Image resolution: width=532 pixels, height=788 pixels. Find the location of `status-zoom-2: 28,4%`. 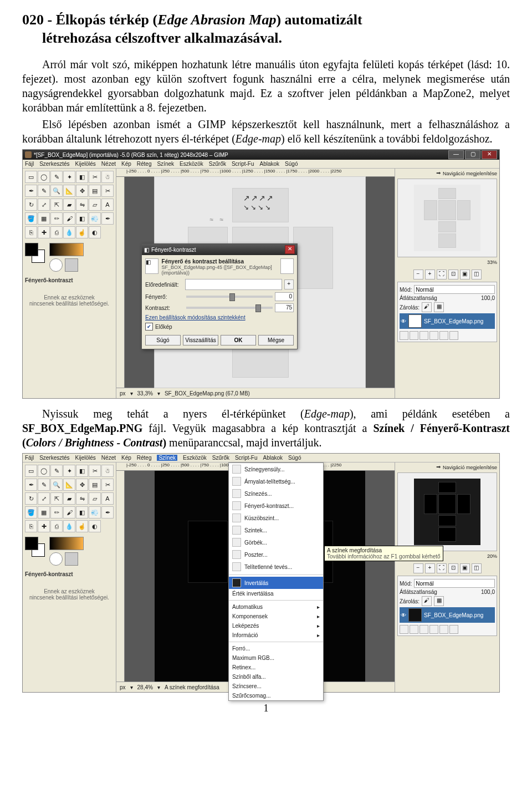

status-zoom-2: 28,4% is located at coordinates (145, 688).